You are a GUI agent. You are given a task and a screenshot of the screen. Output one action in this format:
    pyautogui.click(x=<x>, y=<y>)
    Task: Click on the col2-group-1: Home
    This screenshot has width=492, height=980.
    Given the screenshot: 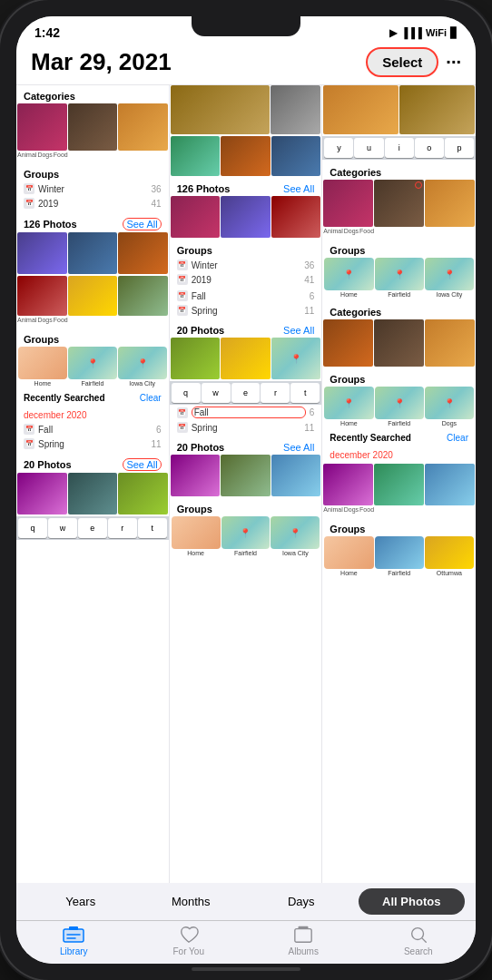 What is the action you would take?
    pyautogui.click(x=196, y=536)
    